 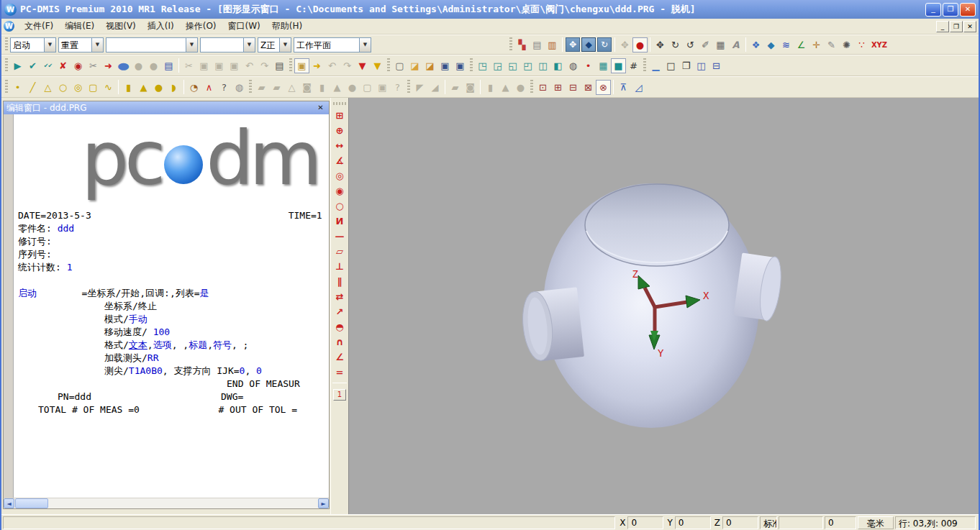 What do you see at coordinates (340, 252) in the screenshot?
I see `gdt-flatness-icon: ▱` at bounding box center [340, 252].